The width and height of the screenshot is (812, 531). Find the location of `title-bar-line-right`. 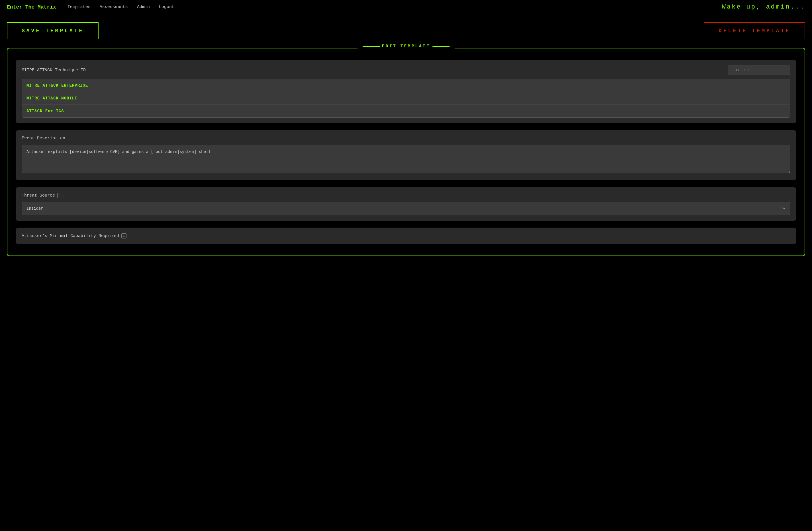

title-bar-line-right is located at coordinates (441, 46).